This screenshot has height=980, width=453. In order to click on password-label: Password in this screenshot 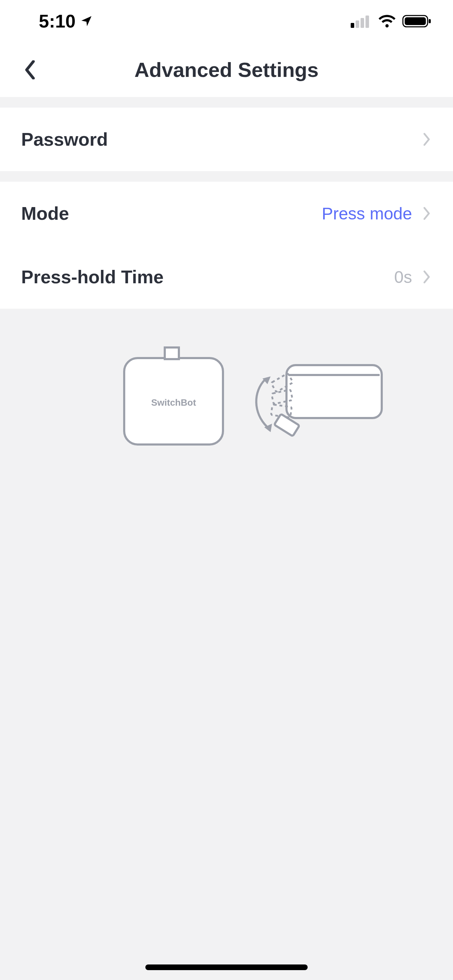, I will do `click(65, 139)`.